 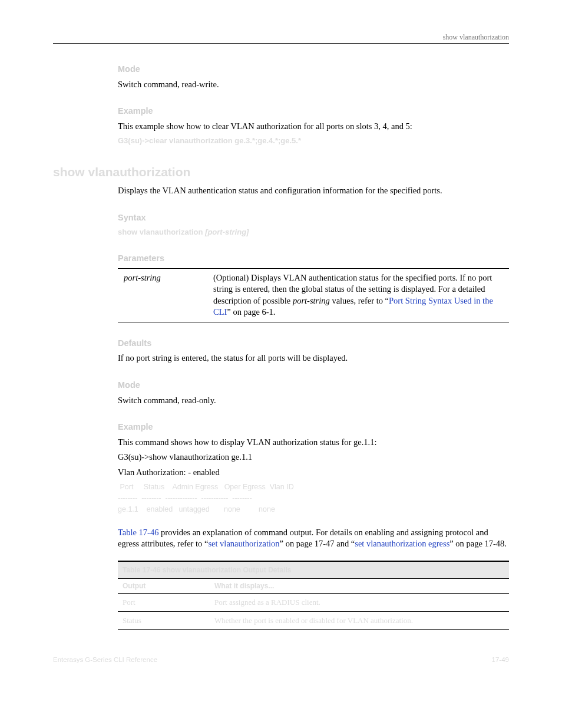 What do you see at coordinates (313, 295) in the screenshot?
I see `parameters-table: port-string (Optional) Displays VLAN aut…` at bounding box center [313, 295].